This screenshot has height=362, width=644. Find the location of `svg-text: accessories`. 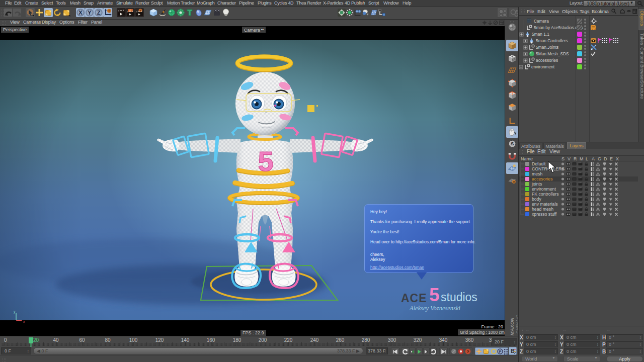

svg-text: accessories is located at coordinates (547, 60).